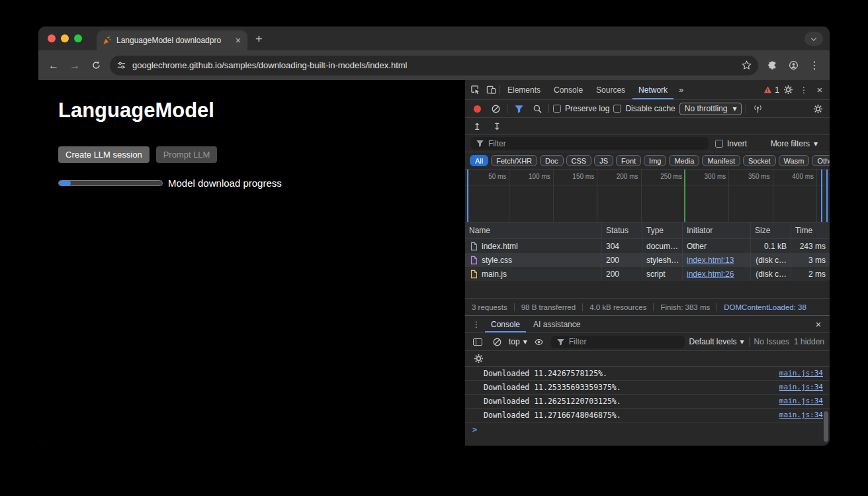  Describe the element at coordinates (647, 416) in the screenshot. I see `console-message: Downloaded 11.27166748046875%. main.js:3…` at that location.